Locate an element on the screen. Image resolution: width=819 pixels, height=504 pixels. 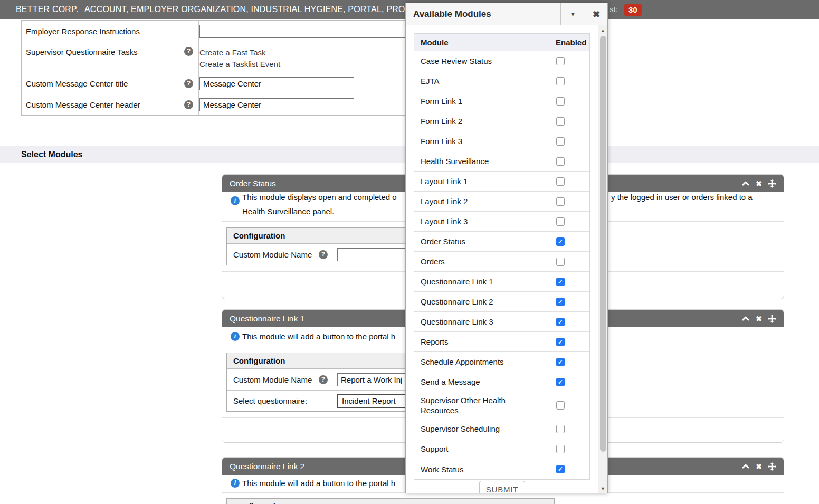
column-header-module: Module is located at coordinates (481, 42).